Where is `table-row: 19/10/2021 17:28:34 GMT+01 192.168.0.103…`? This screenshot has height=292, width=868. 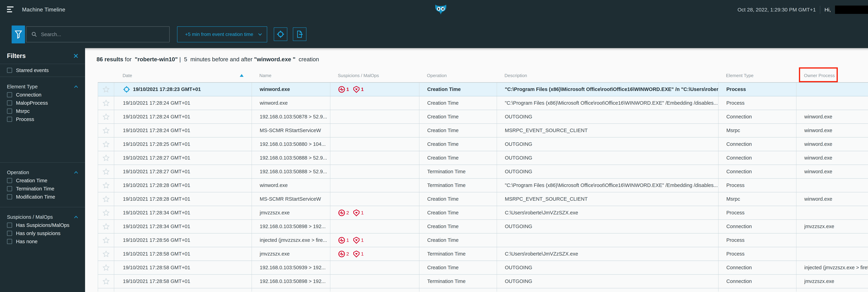
table-row: 19/10/2021 17:28:34 GMT+01 192.168.0.103… is located at coordinates (483, 227).